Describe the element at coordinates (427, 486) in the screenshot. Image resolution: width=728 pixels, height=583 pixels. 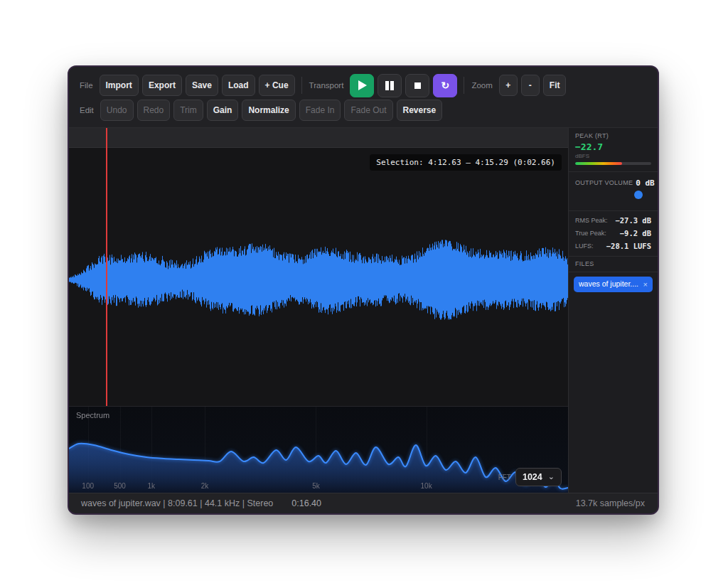
I see `freq-tick-10k: 10k` at that location.